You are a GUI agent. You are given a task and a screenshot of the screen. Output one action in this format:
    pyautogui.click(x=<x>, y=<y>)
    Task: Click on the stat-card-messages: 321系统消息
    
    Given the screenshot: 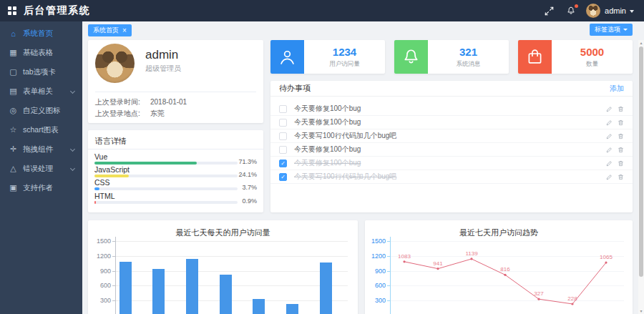 What is the action you would take?
    pyautogui.click(x=452, y=57)
    